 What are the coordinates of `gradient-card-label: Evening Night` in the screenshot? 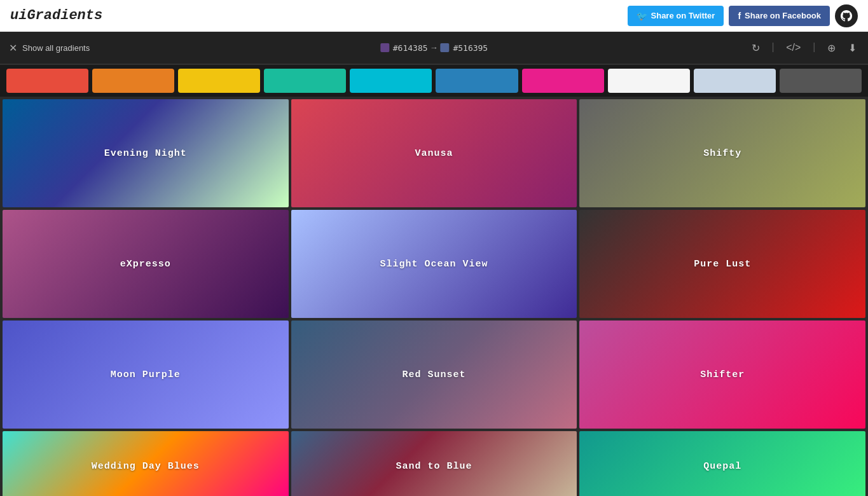 It's located at (146, 154).